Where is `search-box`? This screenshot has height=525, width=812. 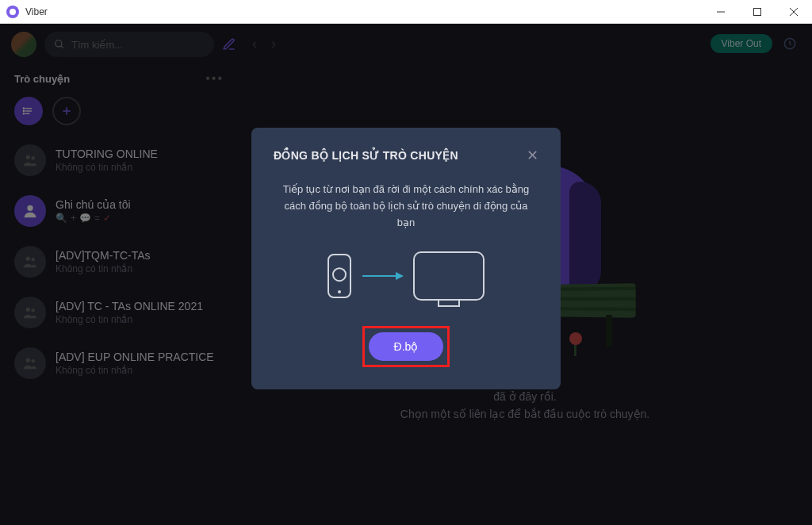 search-box is located at coordinates (129, 44).